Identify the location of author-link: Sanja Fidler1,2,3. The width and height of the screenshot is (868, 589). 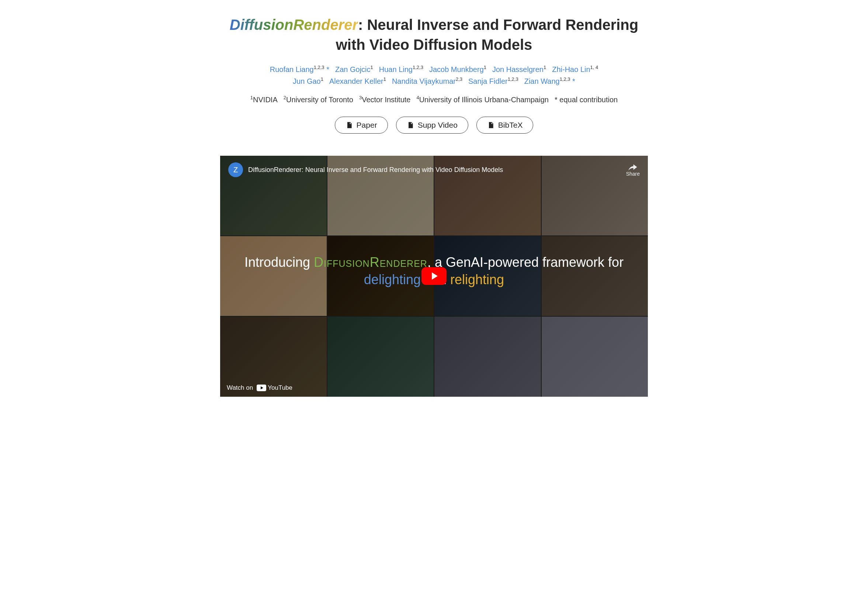
(493, 81).